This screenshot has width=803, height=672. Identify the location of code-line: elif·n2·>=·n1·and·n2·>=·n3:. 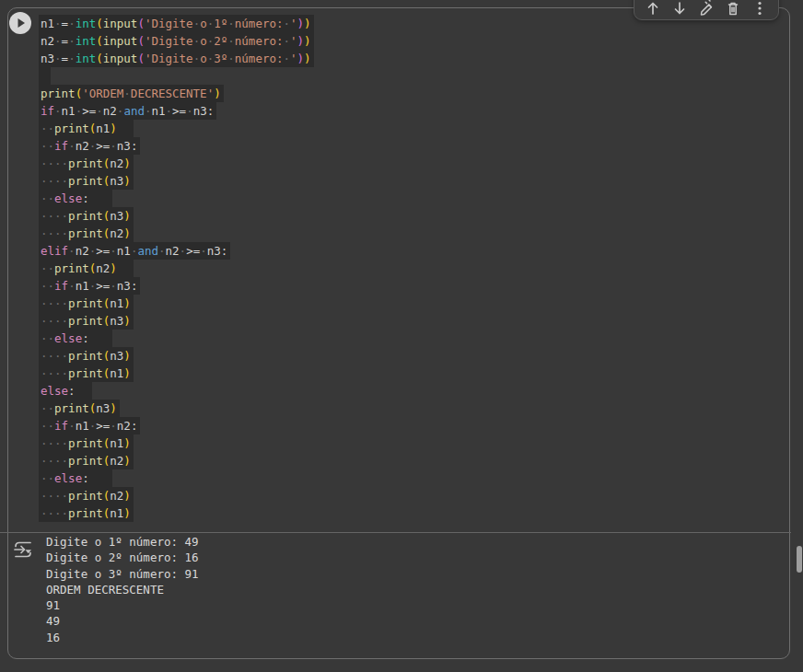
(417, 250).